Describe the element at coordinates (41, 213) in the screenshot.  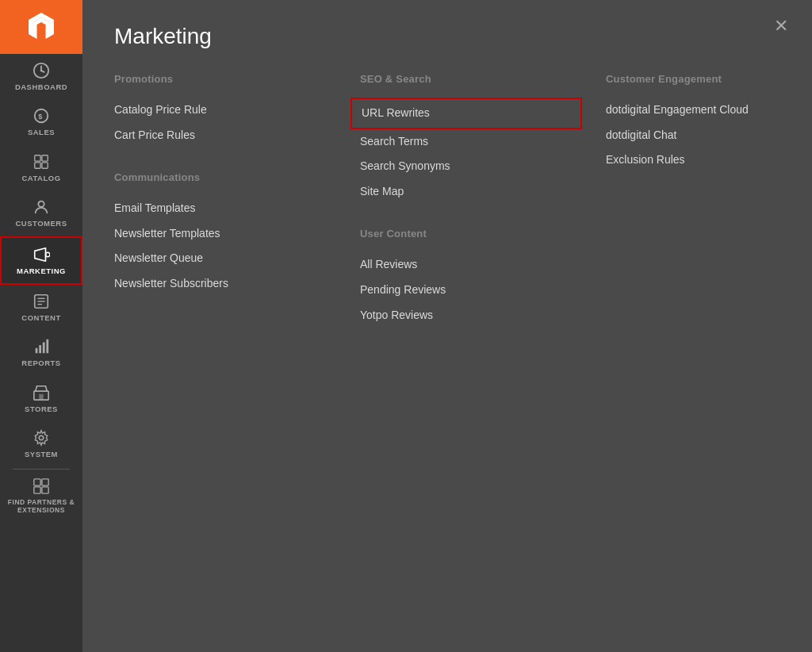
I see `sidebar-item-customers: CUSTOMERS` at that location.